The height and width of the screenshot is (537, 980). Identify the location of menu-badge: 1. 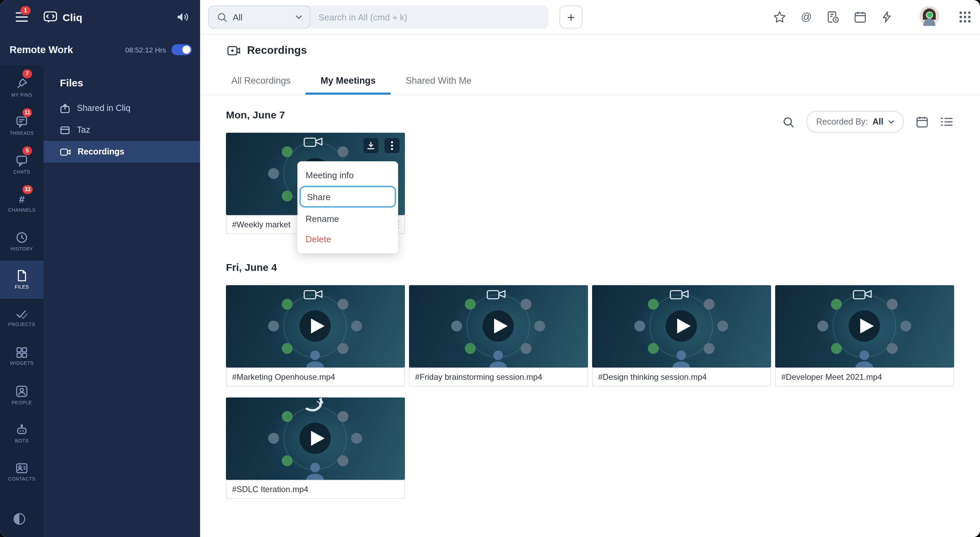
(25, 11).